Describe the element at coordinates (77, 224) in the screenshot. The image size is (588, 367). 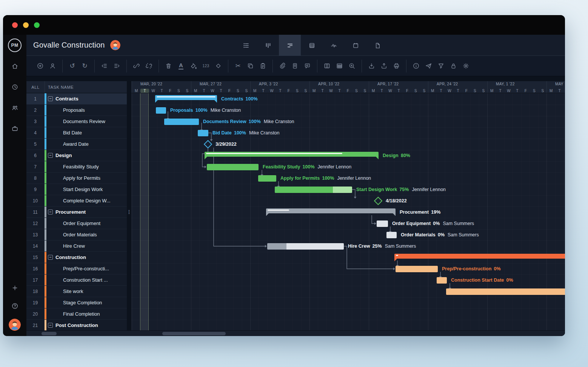
I see `task-row-12: 12Order Equipment` at that location.